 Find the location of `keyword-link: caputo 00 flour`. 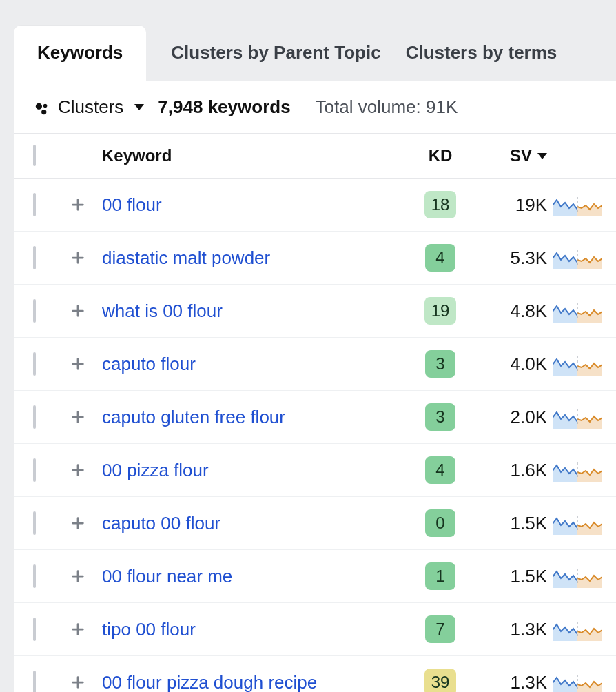

keyword-link: caputo 00 flour is located at coordinates (161, 523).